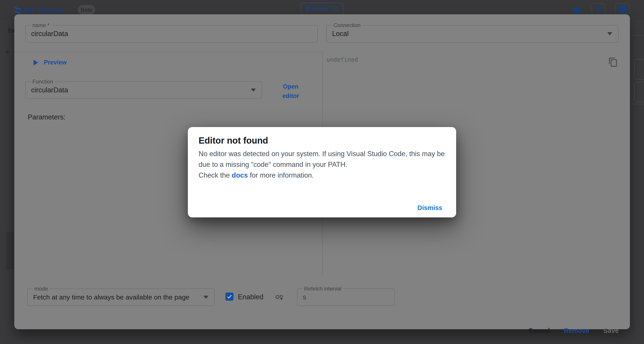  I want to click on dismiss-button: Dismiss, so click(430, 208).